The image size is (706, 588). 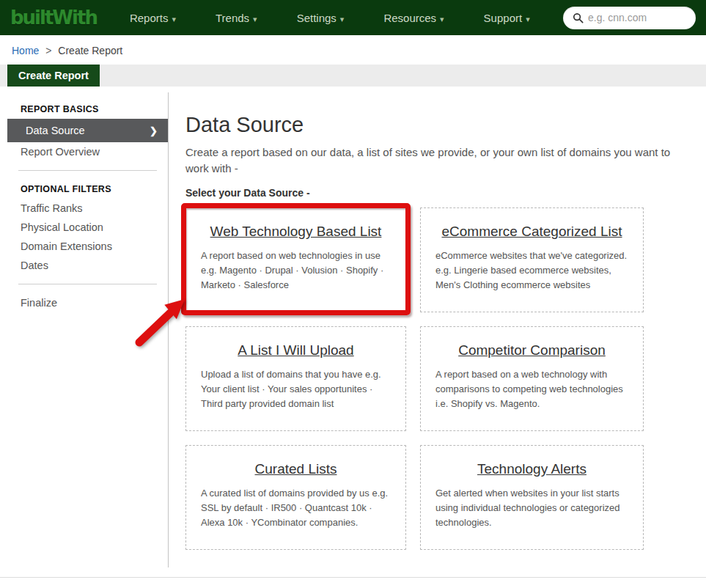 I want to click on card-technology-alerts: Technology Alerts Get alerted when websi…, so click(x=532, y=497).